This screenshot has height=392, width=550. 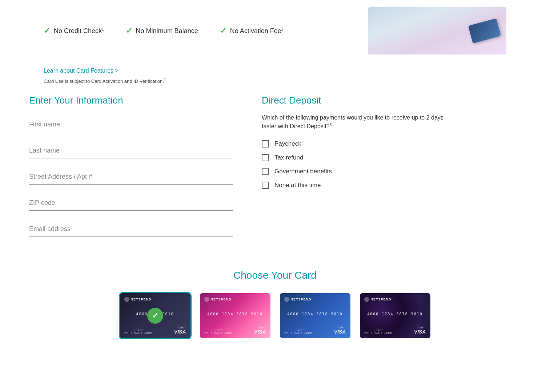 I want to click on card-option-blue: NETSPEND 4000 1234 5678 9010 —12/20 YOUR…, so click(x=315, y=316).